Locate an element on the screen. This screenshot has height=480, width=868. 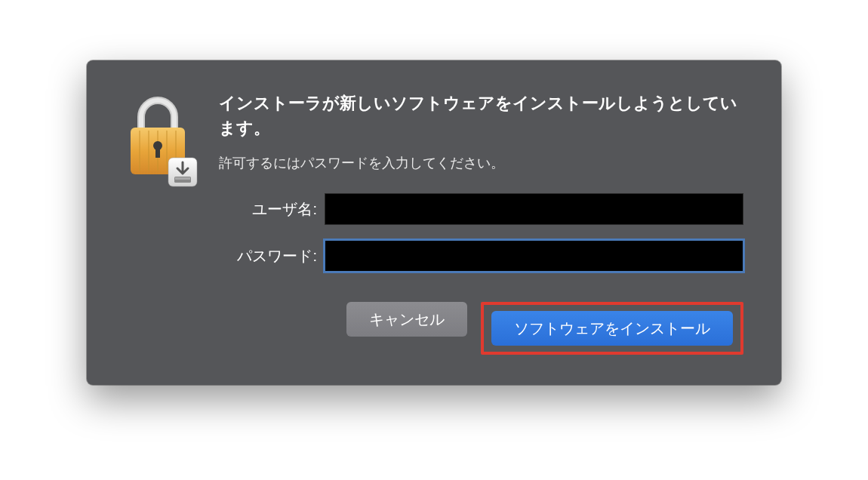
username-label: ユーザ名: is located at coordinates (272, 210).